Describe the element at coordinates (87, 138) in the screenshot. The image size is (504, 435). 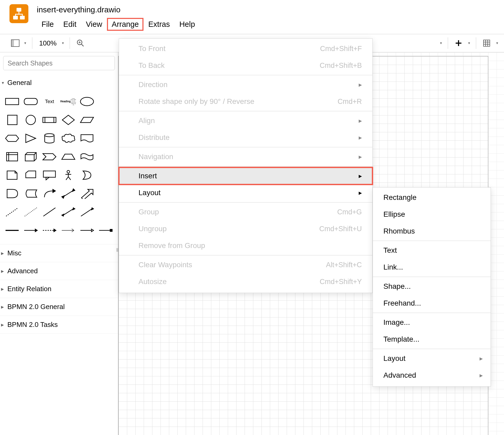
I see `shape-document` at that location.